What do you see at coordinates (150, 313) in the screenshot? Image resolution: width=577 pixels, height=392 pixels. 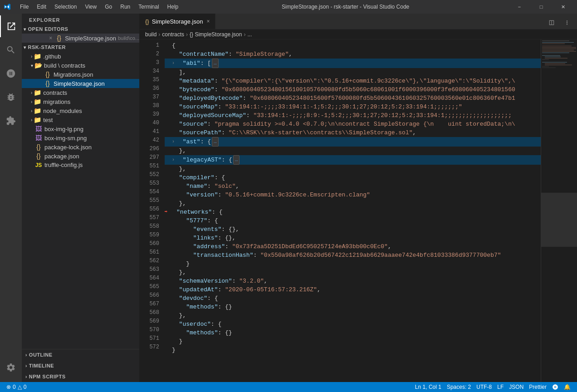 I see `line-number: 568` at bounding box center [150, 313].